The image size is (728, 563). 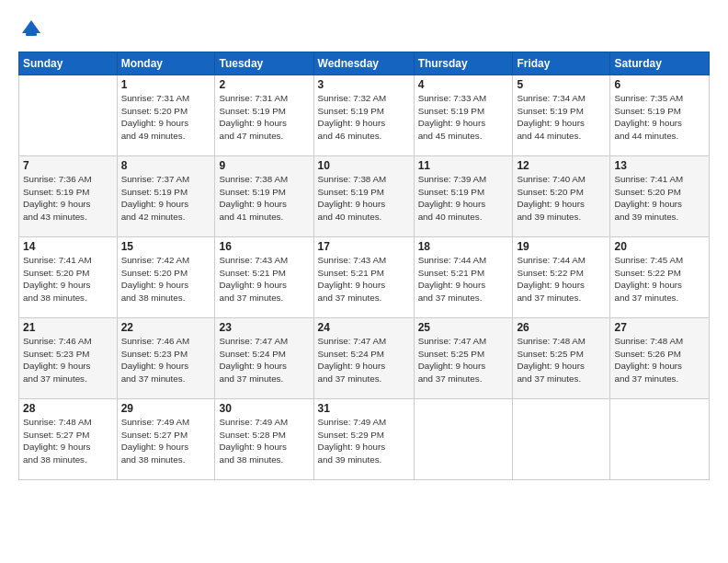 What do you see at coordinates (660, 118) in the screenshot?
I see `day-detail: Sunrise: 7:35 AMSunset: 5:19 PMDaylight:…` at bounding box center [660, 118].